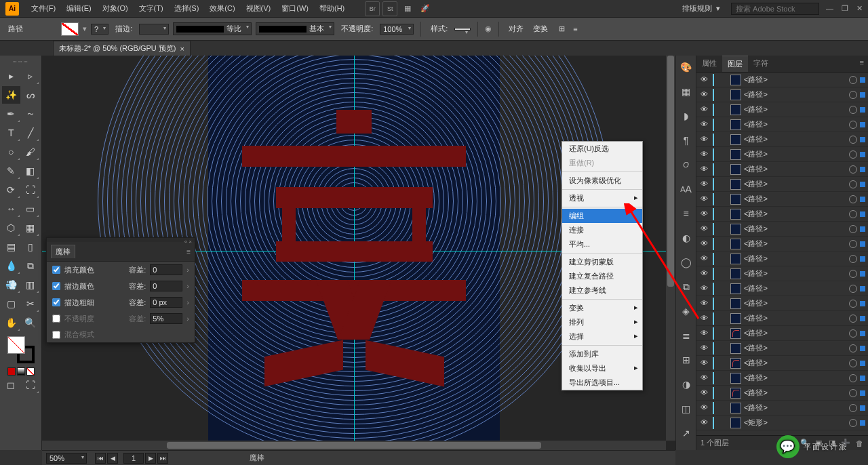 This screenshot has width=868, height=465. I want to click on character-panel-icon: AA, so click(686, 189).